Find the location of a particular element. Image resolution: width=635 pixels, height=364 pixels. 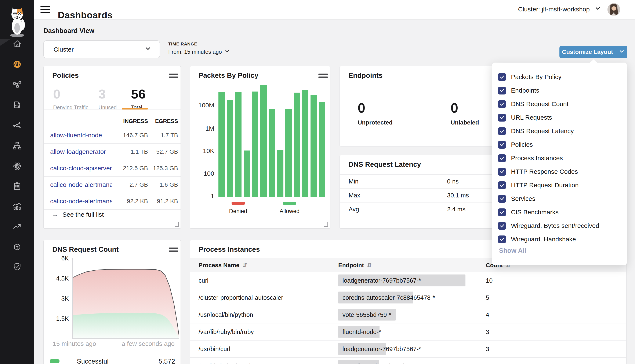

policy-egress: 125.3 GB is located at coordinates (165, 168).